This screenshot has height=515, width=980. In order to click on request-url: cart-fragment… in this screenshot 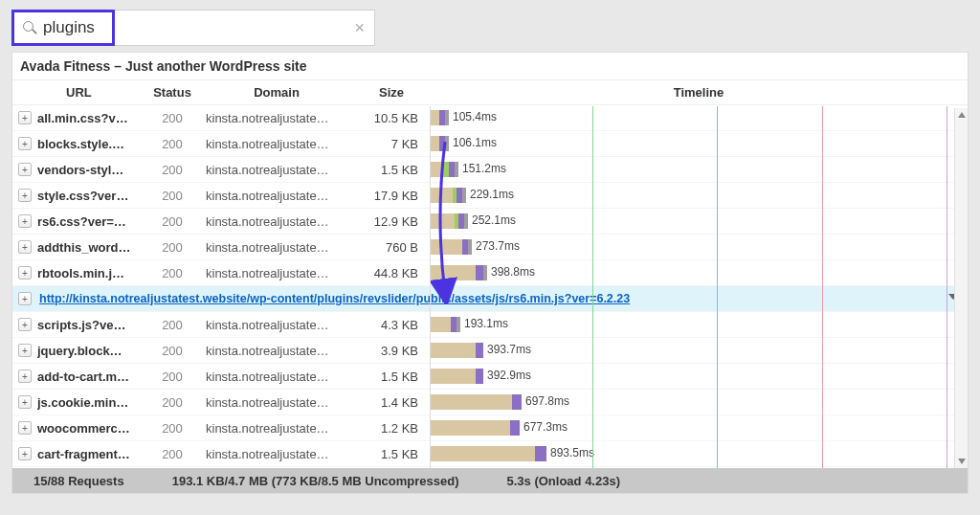, I will do `click(91, 454)`.